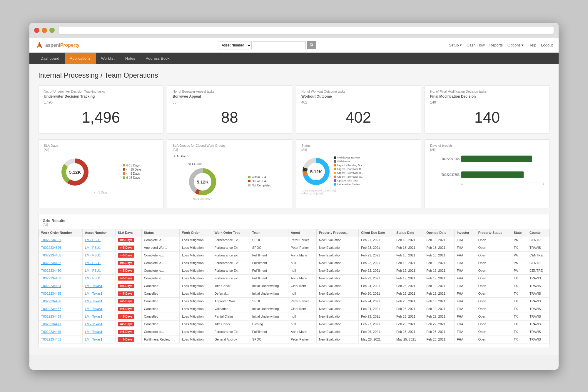 This screenshot has height=392, width=588. Describe the element at coordinates (158, 58) in the screenshot. I see `nav-address-book: Address Book` at that location.